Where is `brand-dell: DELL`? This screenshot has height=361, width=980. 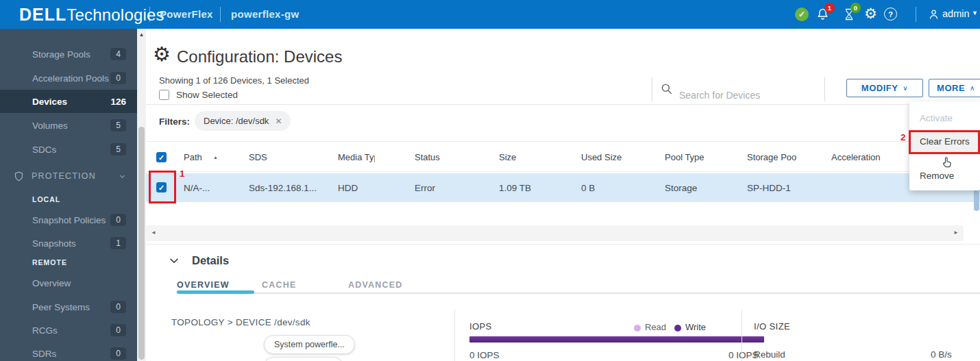
brand-dell: DELL is located at coordinates (42, 14).